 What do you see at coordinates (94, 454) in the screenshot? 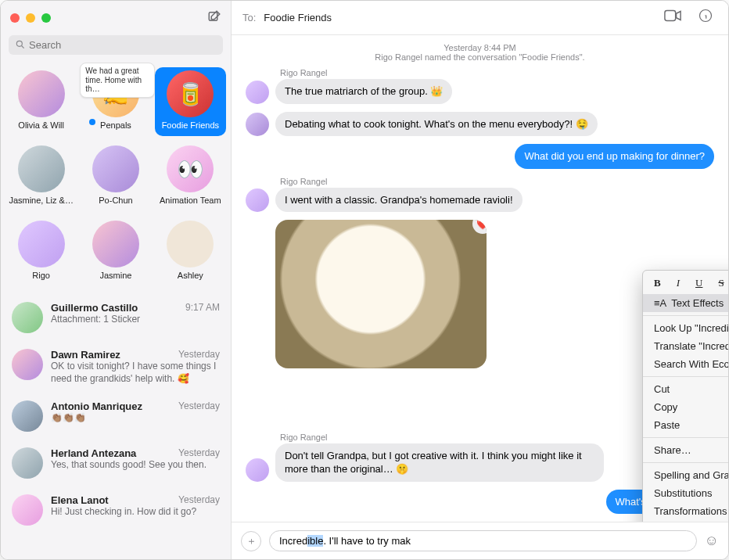
I see `convo-name: Herland Antezana` at bounding box center [94, 454].